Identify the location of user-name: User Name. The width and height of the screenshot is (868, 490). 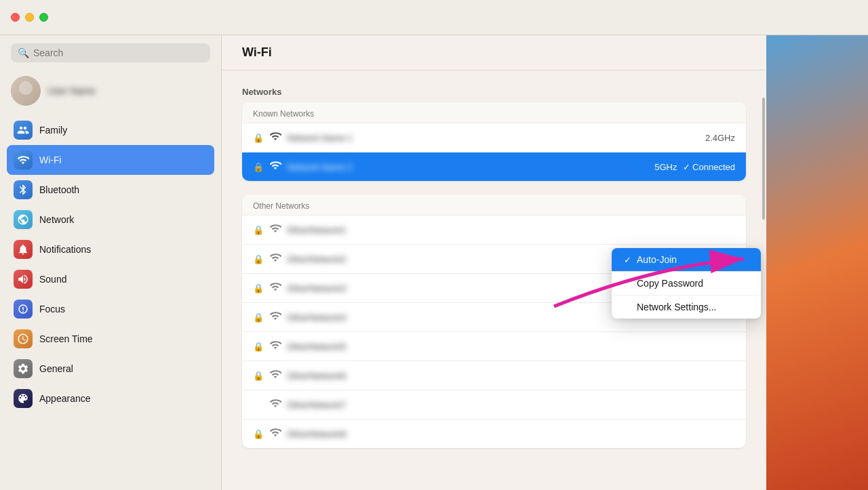
(72, 91).